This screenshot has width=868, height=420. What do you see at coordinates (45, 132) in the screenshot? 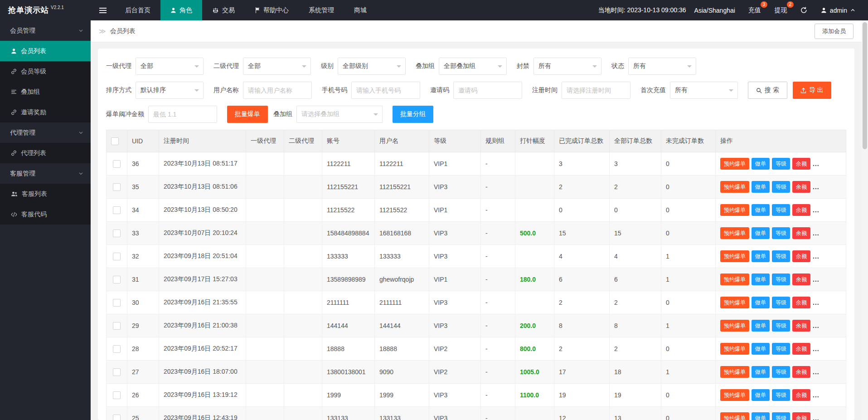
I see `sidebar-group-agent-mgmt: 代理管理` at bounding box center [45, 132].